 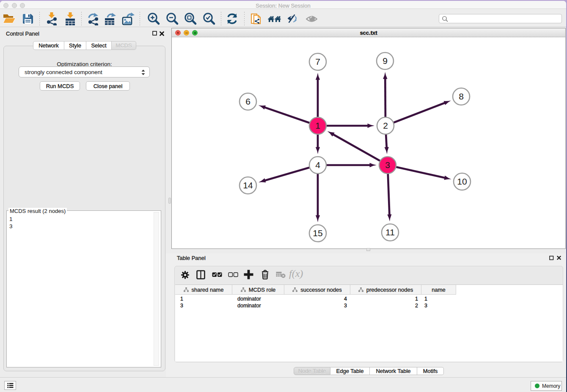 I want to click on svg-text: 14, so click(x=248, y=185).